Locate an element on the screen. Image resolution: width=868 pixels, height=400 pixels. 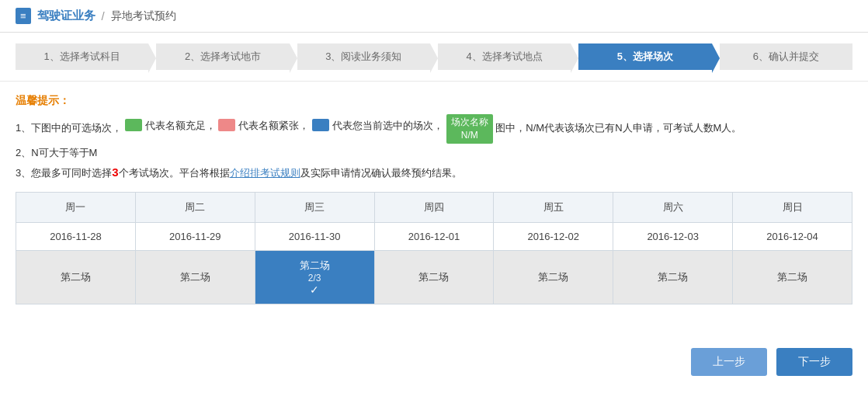
session-mon: 第二场 is located at coordinates (76, 277).